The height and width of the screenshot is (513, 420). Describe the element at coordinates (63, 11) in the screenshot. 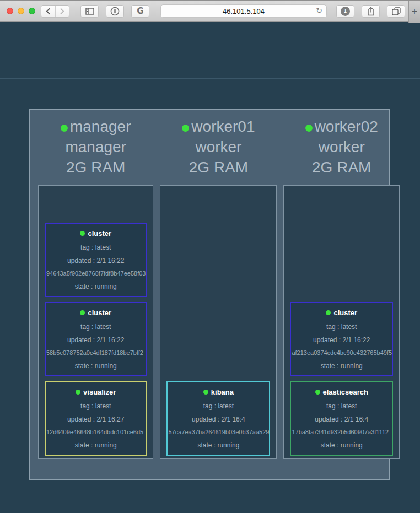

I see `forward-button` at that location.